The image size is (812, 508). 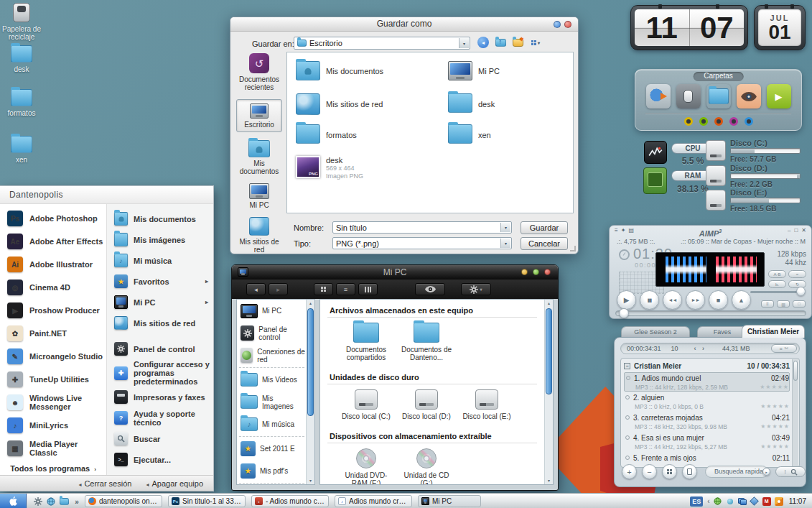 What do you see at coordinates (53, 402) in the screenshot?
I see `program-messenger: ☻Windows Live Messenger` at bounding box center [53, 402].